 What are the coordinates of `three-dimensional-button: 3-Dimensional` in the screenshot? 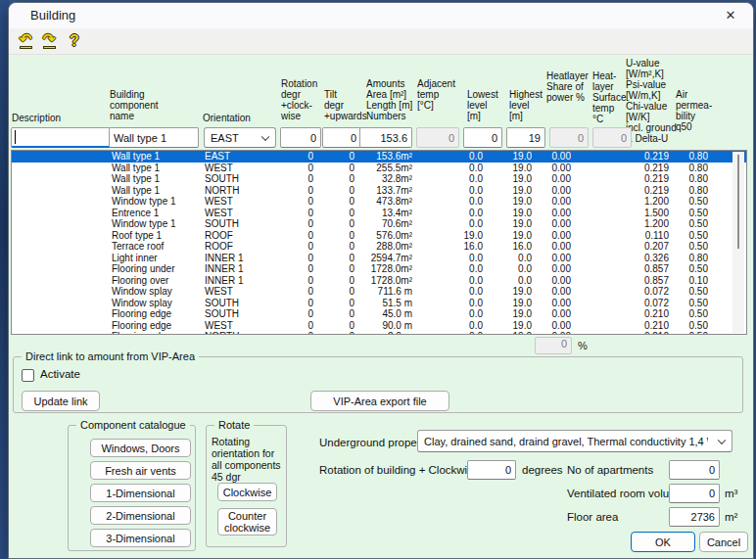 It's located at (141, 538).